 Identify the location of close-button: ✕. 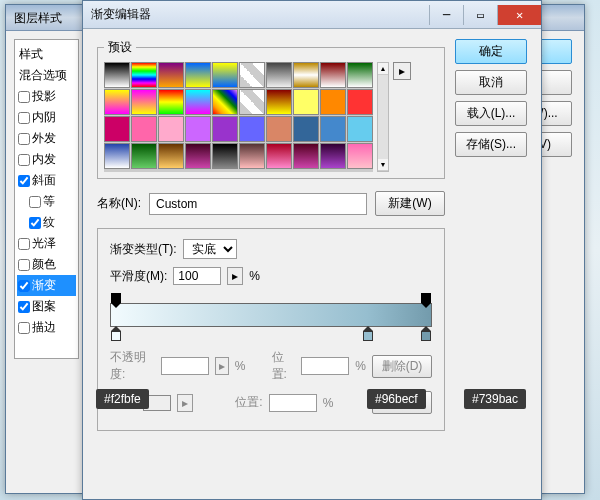
(519, 15).